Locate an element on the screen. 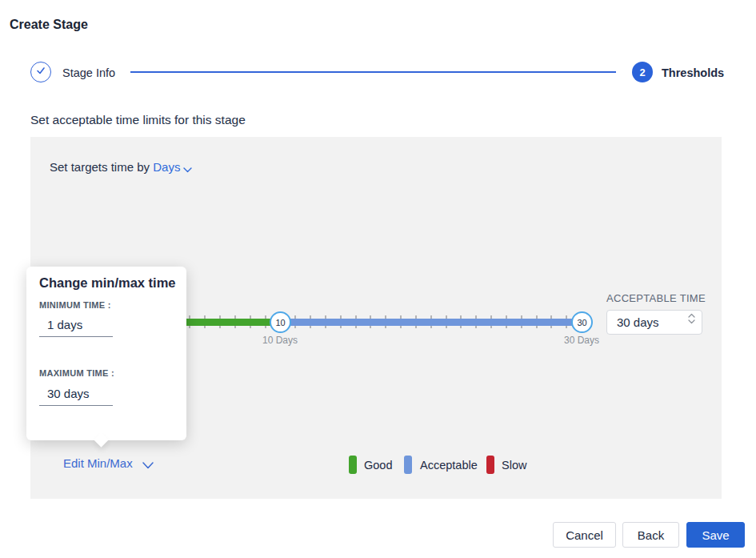 This screenshot has width=756, height=558. step1-circle is located at coordinates (41, 72).